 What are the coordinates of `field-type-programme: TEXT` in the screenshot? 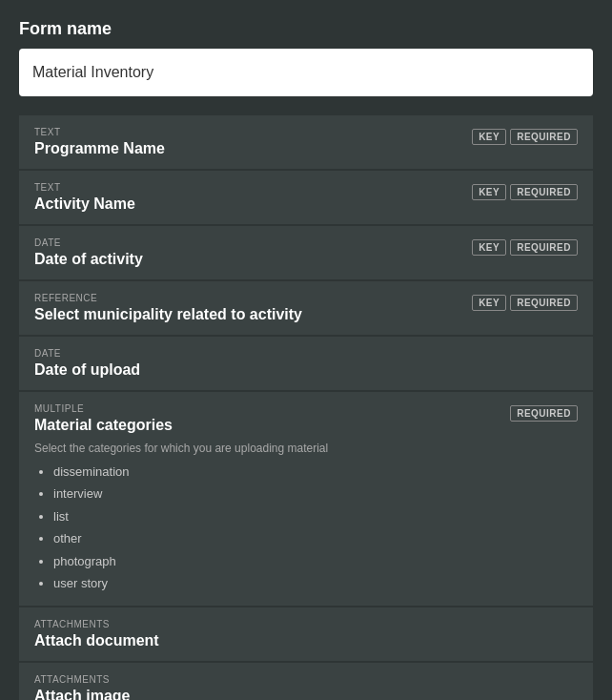 It's located at (99, 132).